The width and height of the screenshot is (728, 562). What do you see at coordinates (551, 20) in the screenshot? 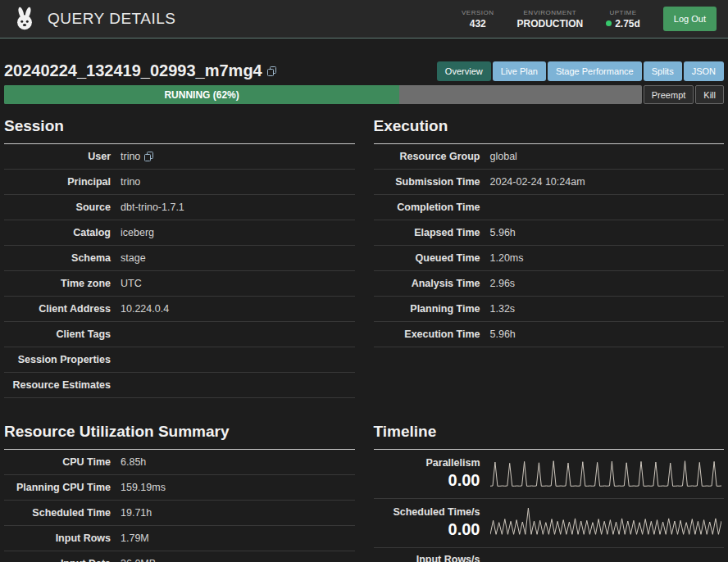
I see `header-stats: VERSION432ENVIRONMENTPRODUCTIONUPTIME2.7…` at bounding box center [551, 20].